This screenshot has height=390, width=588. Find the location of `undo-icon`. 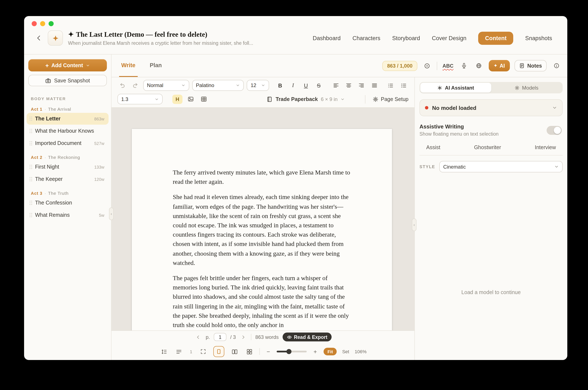

undo-icon is located at coordinates (122, 86).